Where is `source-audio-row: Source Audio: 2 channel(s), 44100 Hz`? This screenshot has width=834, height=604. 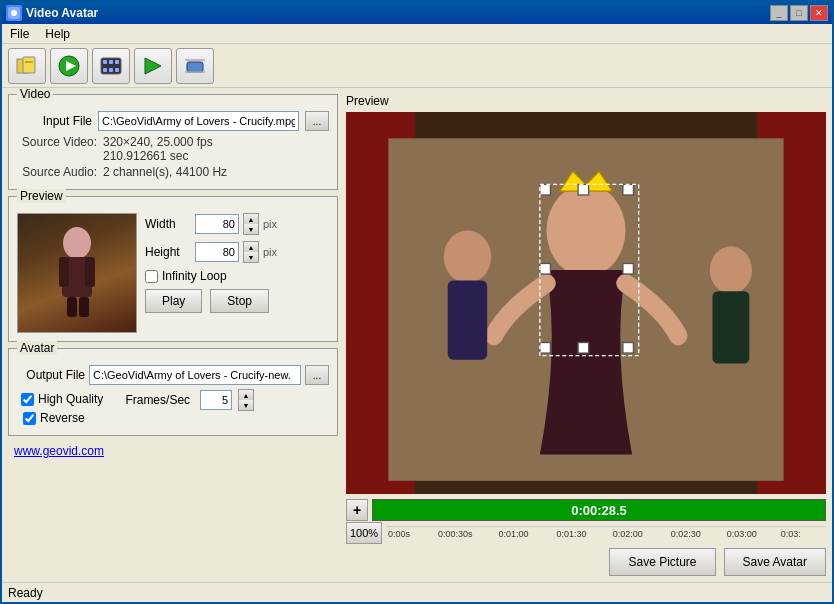 source-audio-row: Source Audio: 2 channel(s), 44100 Hz is located at coordinates (173, 172).